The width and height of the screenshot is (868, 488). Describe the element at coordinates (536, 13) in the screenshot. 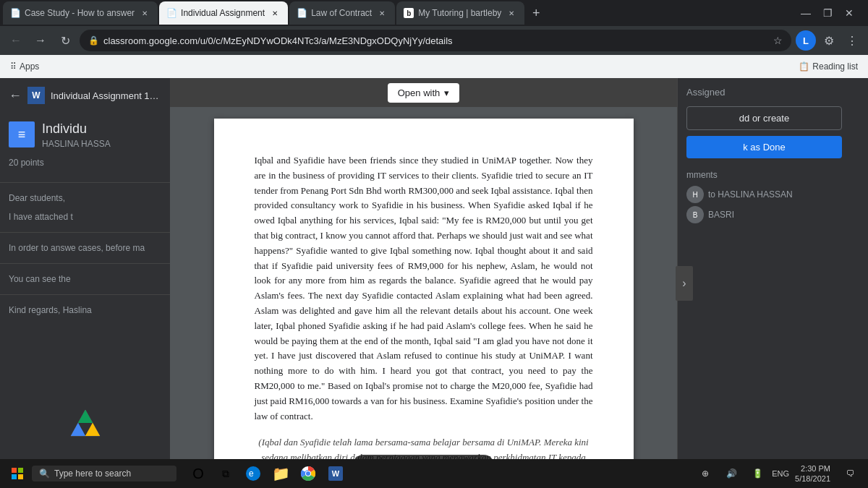

I see `new-tab-button: +` at that location.